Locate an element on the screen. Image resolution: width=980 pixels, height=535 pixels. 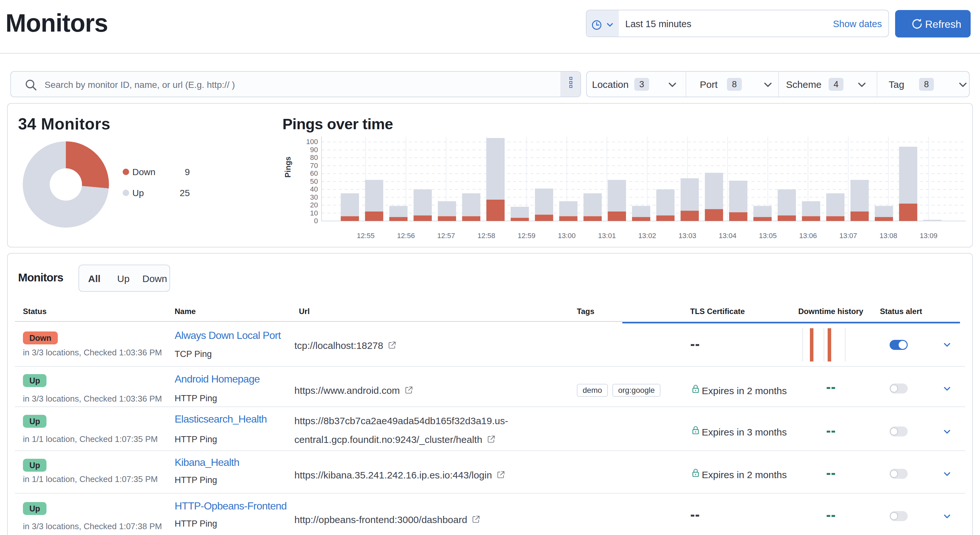
svg-text: 12:59 is located at coordinates (527, 236).